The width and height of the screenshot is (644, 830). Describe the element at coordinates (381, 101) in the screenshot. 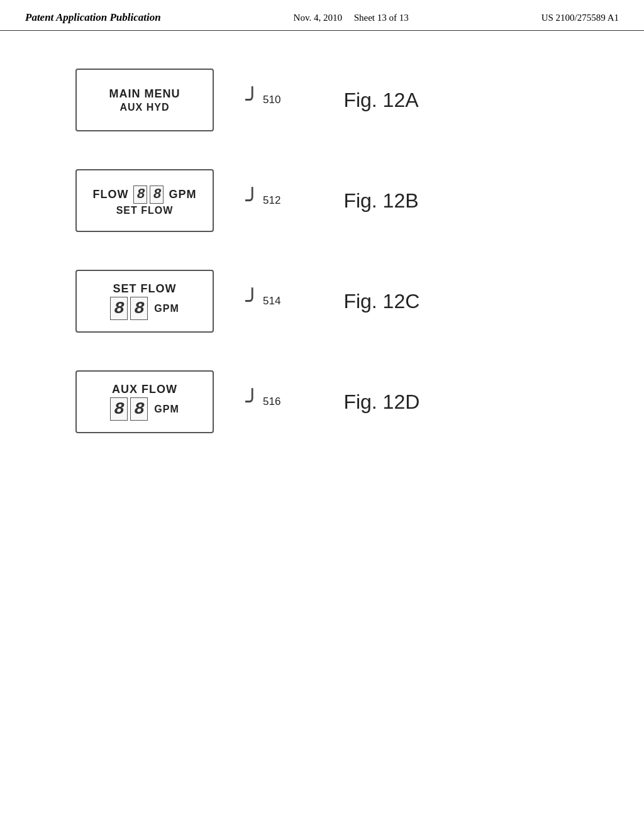

I see `fig-label-12a: Fig. 12A` at that location.